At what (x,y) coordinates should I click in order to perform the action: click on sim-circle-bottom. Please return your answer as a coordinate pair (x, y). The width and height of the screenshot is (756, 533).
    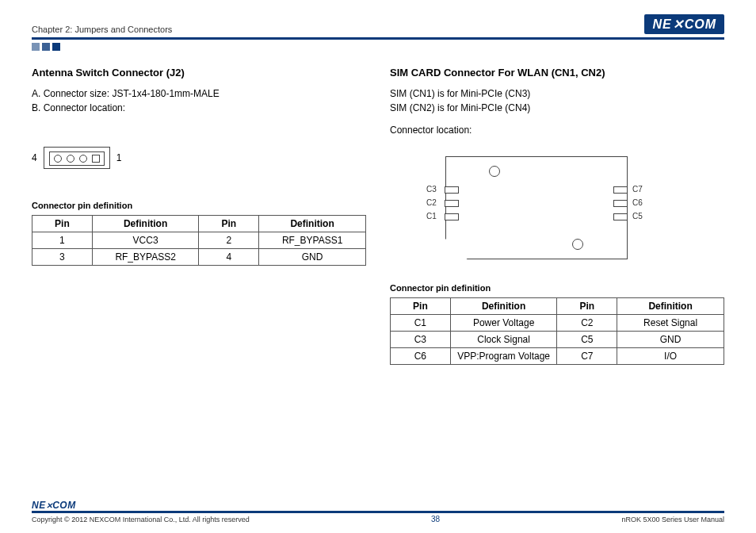
    Looking at the image, I should click on (578, 244).